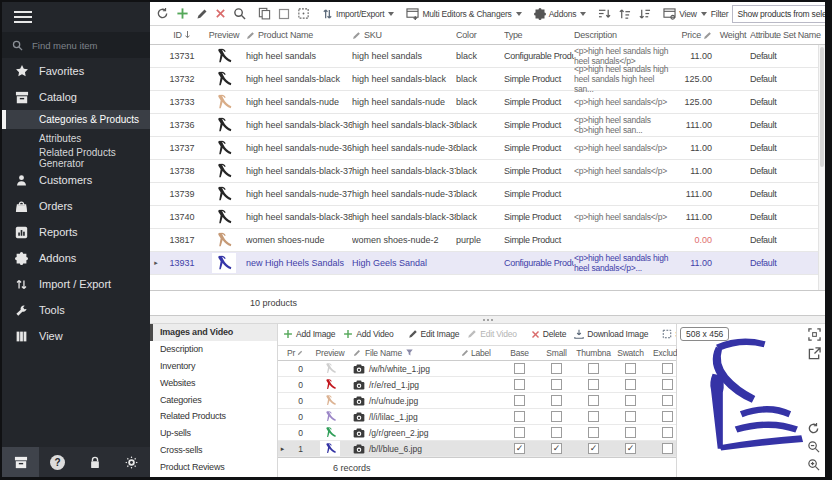  I want to click on sidebar-item-customers: Customers, so click(76, 180).